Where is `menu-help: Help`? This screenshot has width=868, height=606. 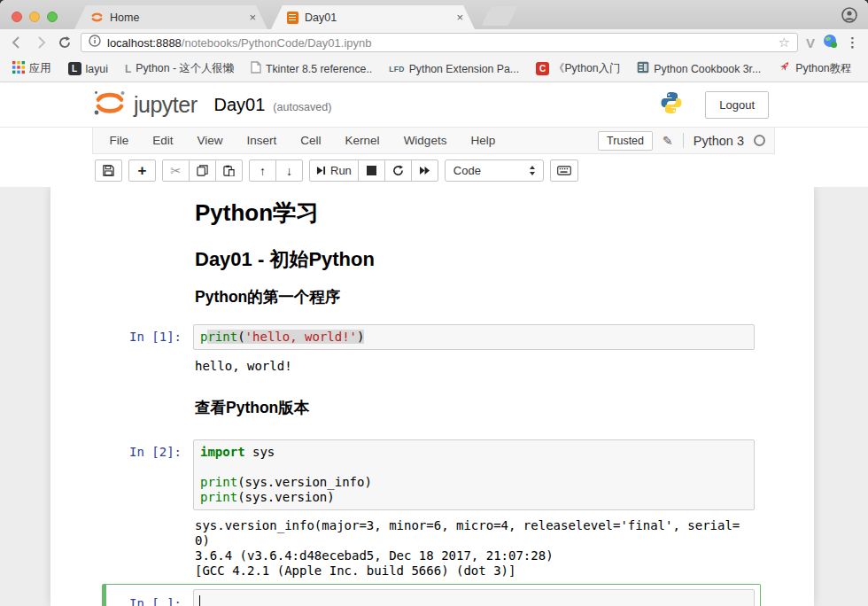
menu-help: Help is located at coordinates (484, 140).